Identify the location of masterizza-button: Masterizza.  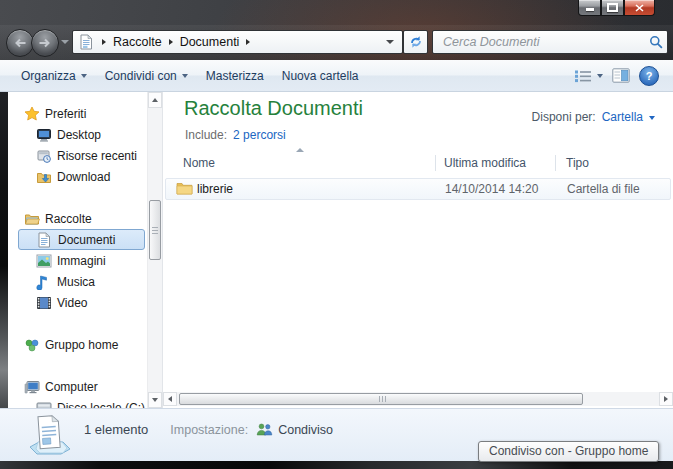
(235, 76).